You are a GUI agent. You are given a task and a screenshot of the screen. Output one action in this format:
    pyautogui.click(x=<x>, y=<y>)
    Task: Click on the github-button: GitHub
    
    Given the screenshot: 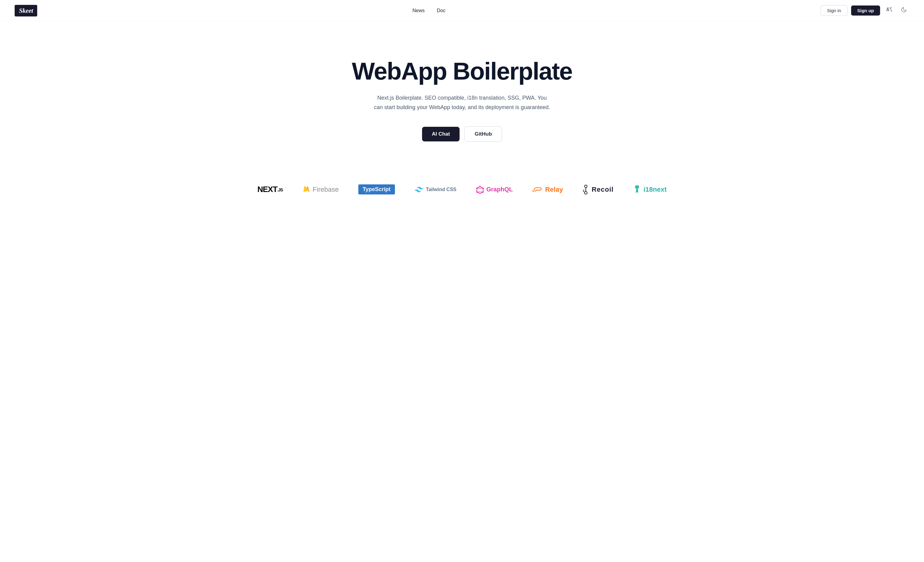 What is the action you would take?
    pyautogui.click(x=483, y=134)
    